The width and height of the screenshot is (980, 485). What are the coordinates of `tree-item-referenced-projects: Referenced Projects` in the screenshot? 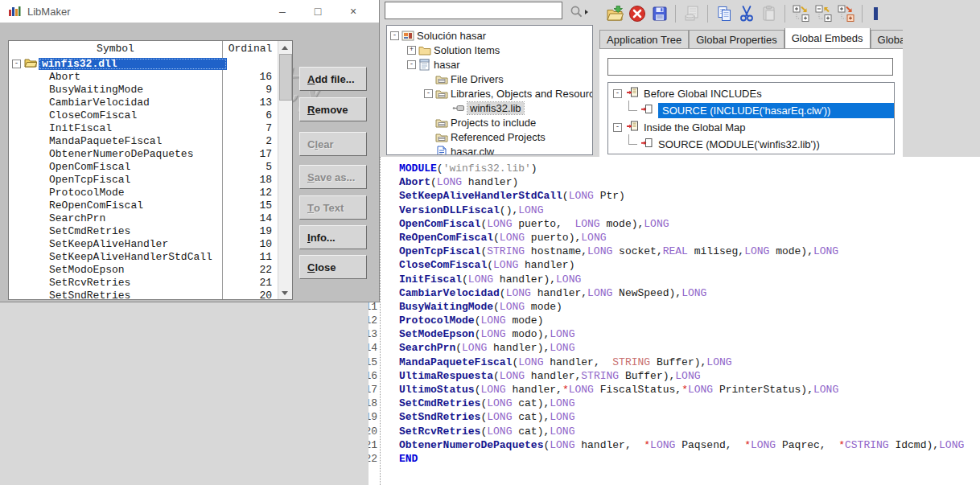 It's located at (489, 137).